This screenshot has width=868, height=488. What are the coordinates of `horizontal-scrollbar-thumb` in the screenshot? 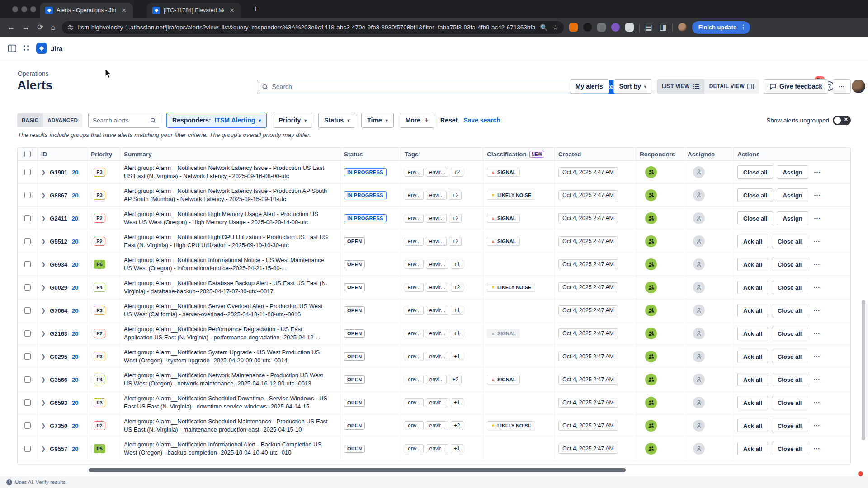 It's located at (357, 470).